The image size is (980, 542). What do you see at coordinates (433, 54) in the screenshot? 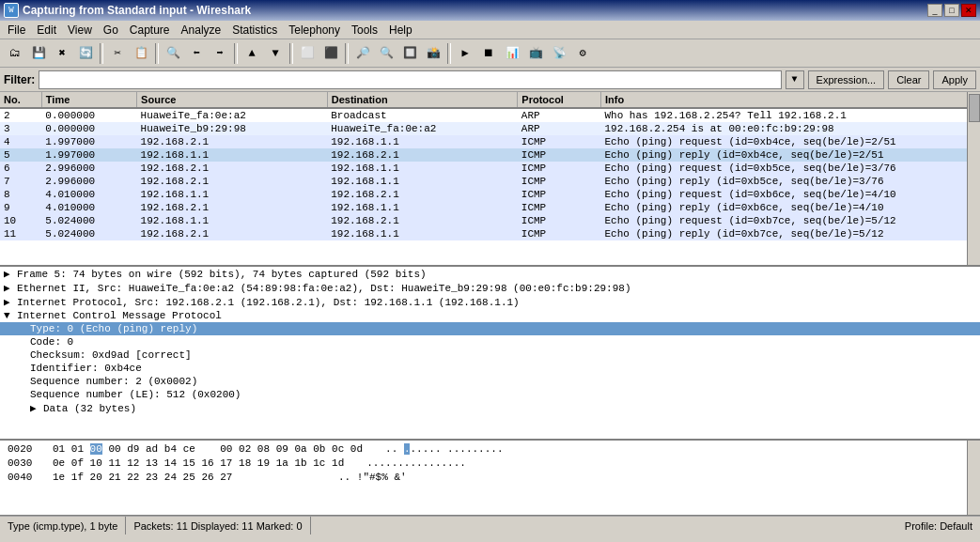
I see `toolbar-btn-graph: 📸` at bounding box center [433, 54].